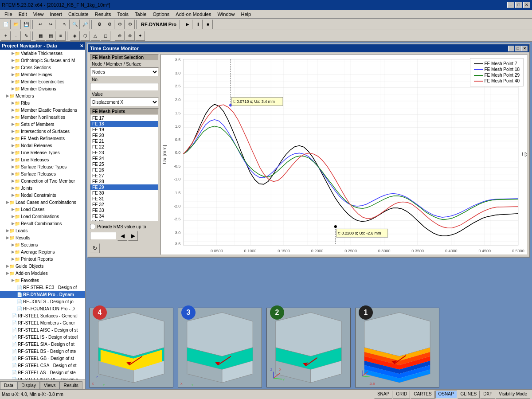  What do you see at coordinates (124, 87) in the screenshot?
I see `no-input` at bounding box center [124, 87].